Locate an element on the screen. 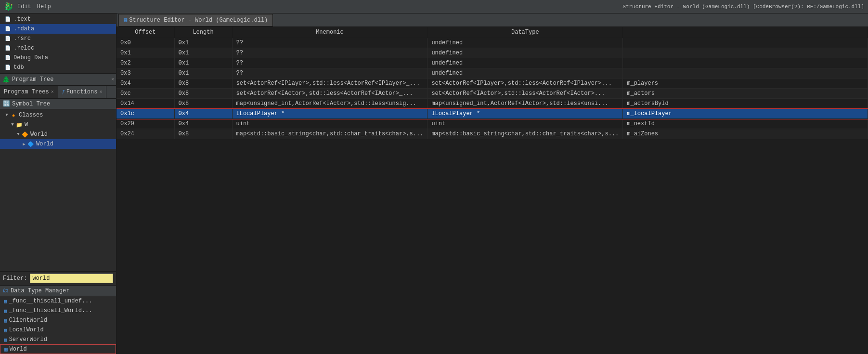 This screenshot has height=354, width=868. ghidra-icon: 🐉 is located at coordinates (9, 7).